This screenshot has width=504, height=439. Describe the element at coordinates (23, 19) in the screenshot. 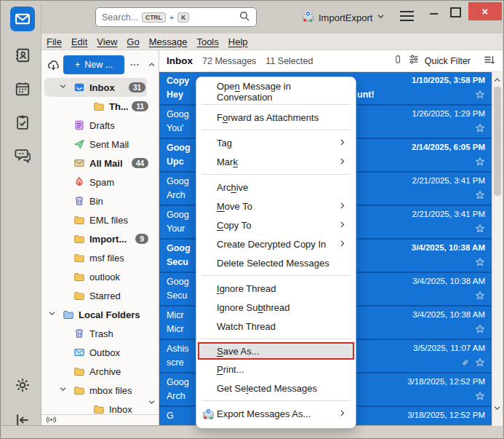

I see `mail-tab-icon` at that location.